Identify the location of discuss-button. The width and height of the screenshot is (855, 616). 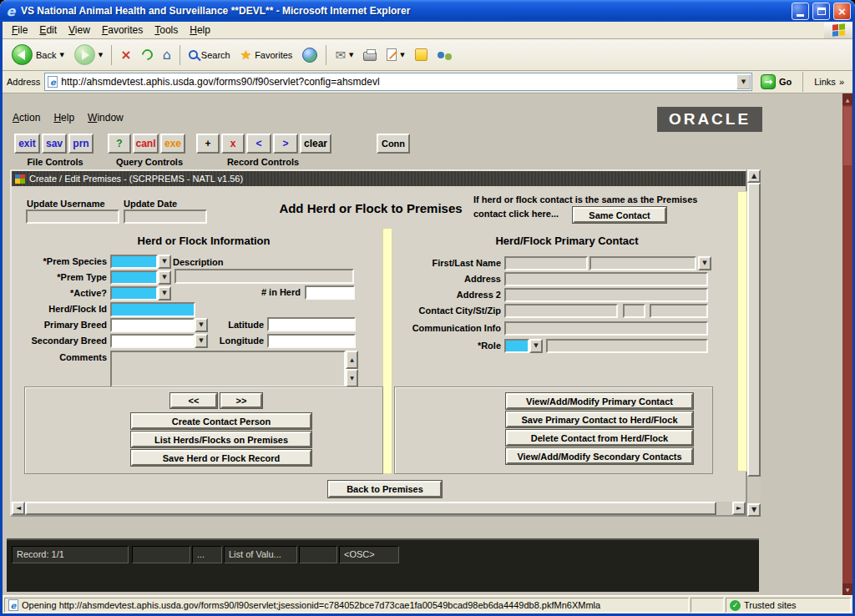
(444, 55).